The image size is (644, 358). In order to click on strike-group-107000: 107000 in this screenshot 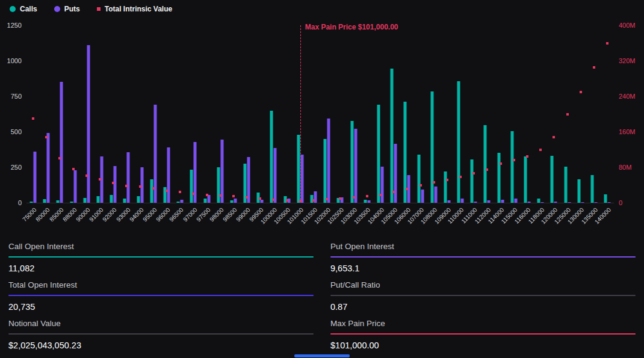, I will do `click(420, 114)`.